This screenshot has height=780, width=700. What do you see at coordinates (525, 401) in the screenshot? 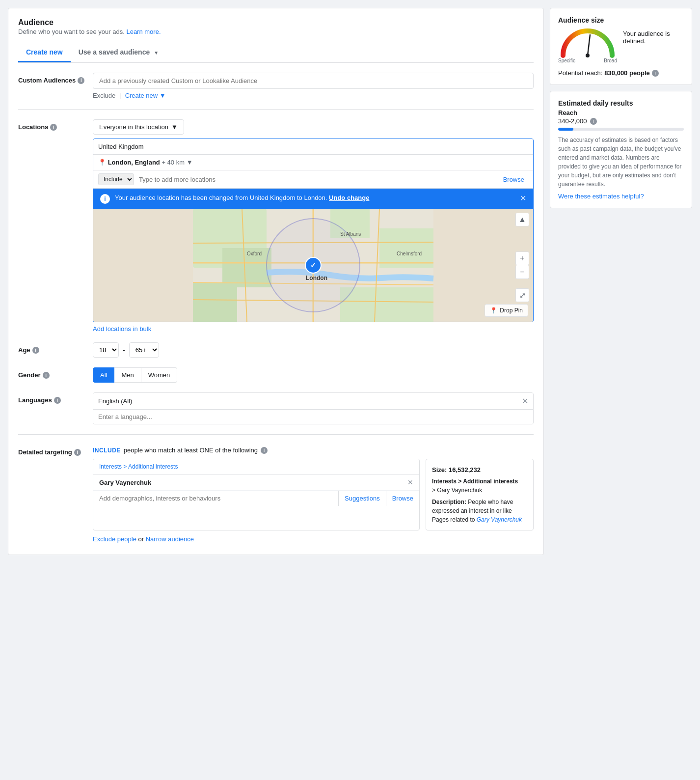
I see `language-remove-icon: ✕` at bounding box center [525, 401].